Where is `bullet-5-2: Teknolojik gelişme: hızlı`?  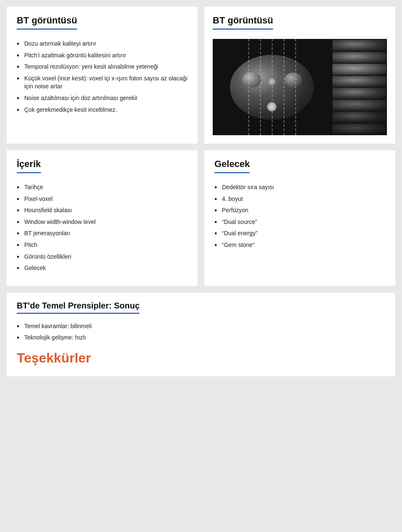 bullet-5-2: Teknolojik gelişme: hızlı is located at coordinates (201, 338).